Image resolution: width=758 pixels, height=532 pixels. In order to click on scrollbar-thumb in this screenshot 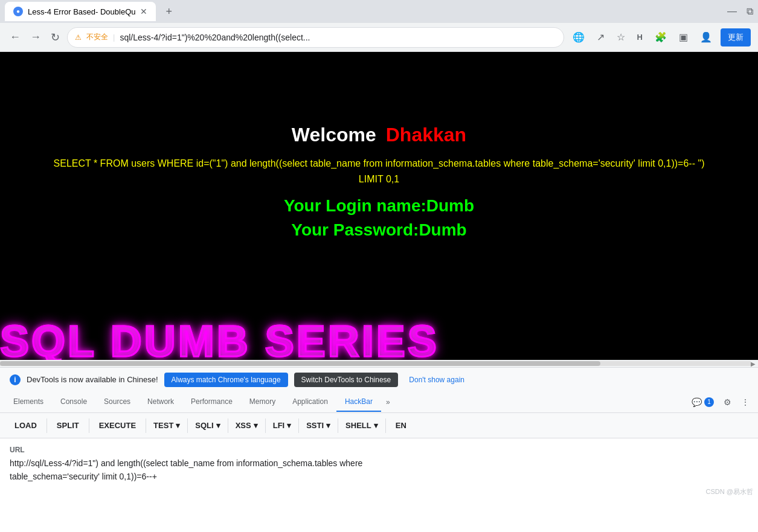, I will do `click(300, 364)`.